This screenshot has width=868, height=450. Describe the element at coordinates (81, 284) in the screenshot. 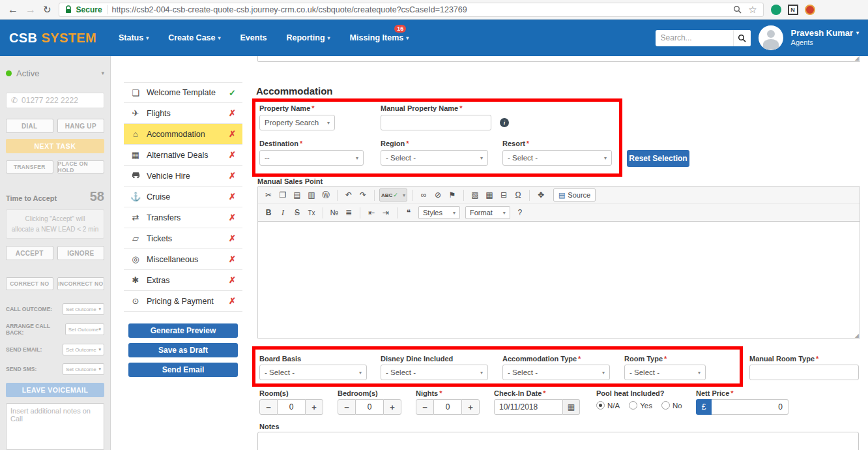

I see `incorrect-no-button: INCORRECT NO` at that location.